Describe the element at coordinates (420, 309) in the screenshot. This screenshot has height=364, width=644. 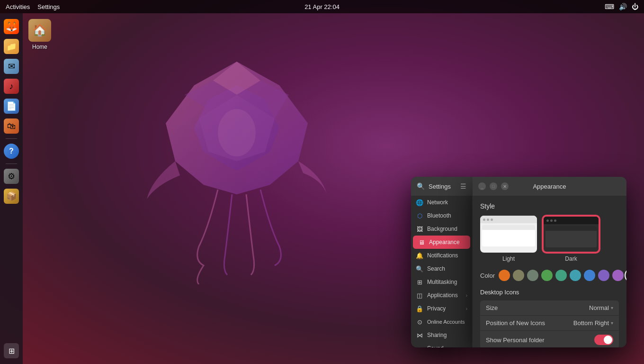
I see `privacy-icon: 🔒` at that location.